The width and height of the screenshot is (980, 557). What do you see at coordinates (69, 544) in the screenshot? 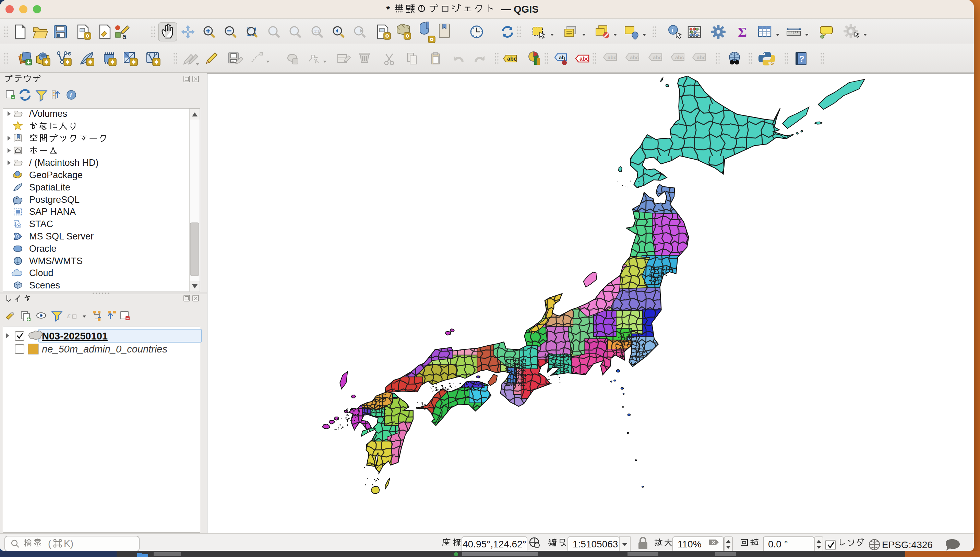
I see `svg-text: K)` at bounding box center [69, 544].